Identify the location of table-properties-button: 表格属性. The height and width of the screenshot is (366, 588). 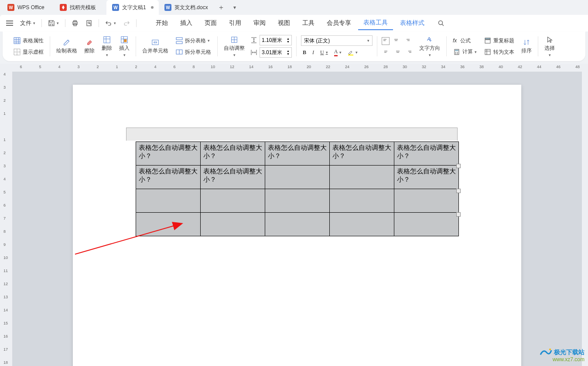
(28, 41).